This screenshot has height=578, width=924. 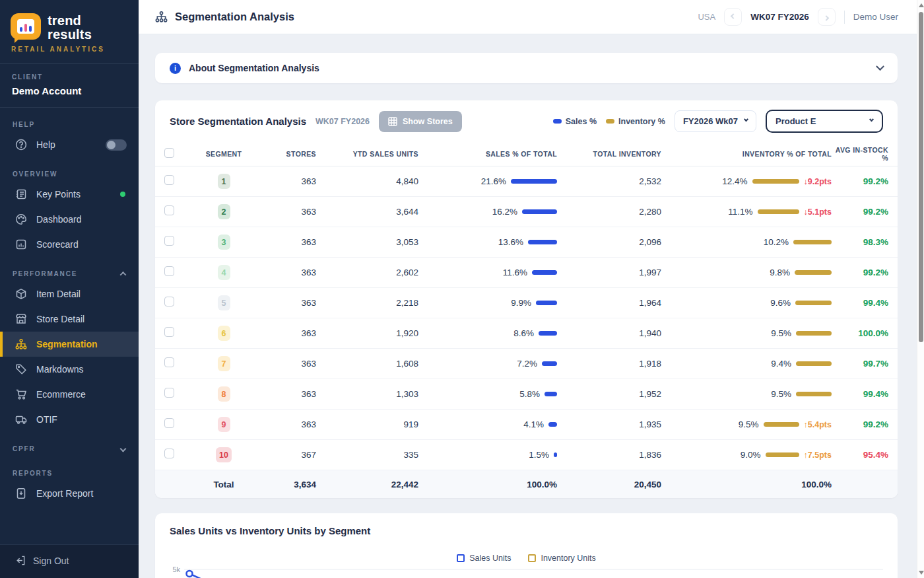 What do you see at coordinates (488, 242) in the screenshot?
I see `sales-pct-cell: 13.6%` at bounding box center [488, 242].